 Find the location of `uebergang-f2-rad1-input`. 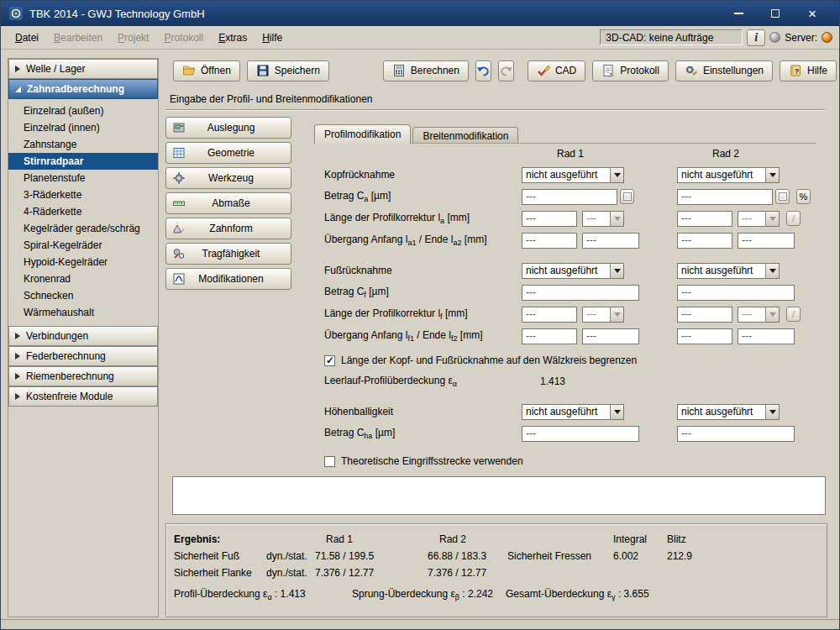

uebergang-f2-rad1-input is located at coordinates (611, 336).